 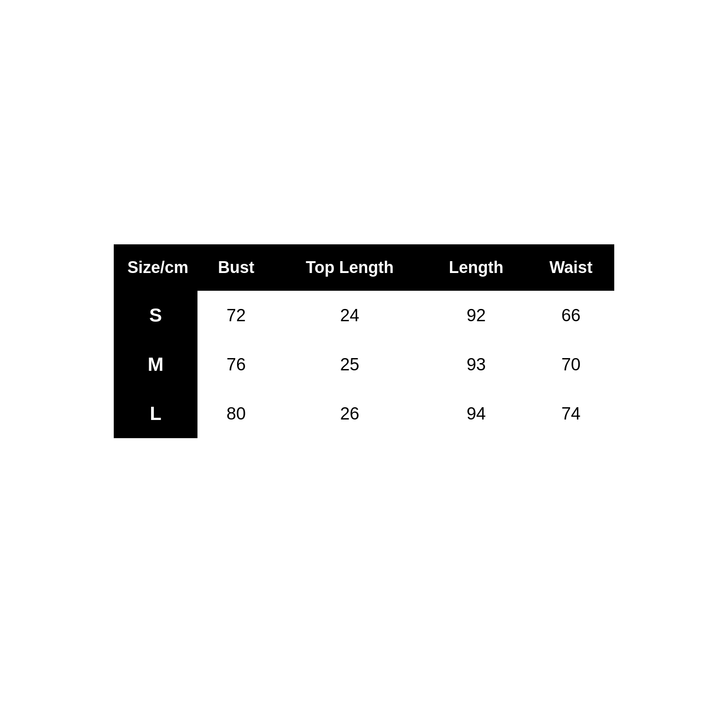 I want to click on cell-top-length-s: 24, so click(x=350, y=315).